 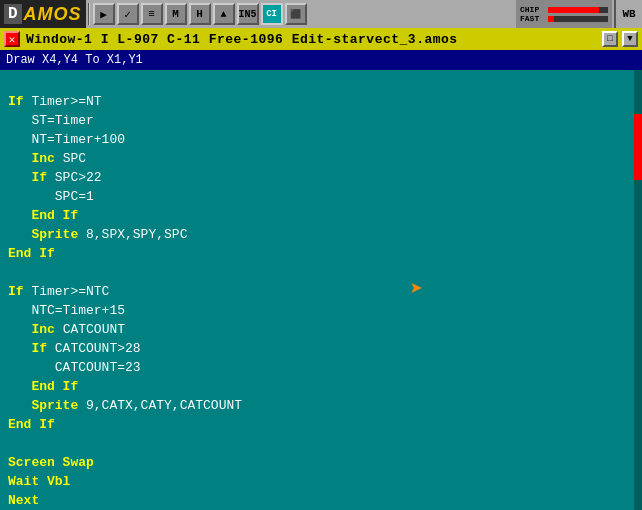 I want to click on code-line: Next, so click(x=321, y=501).